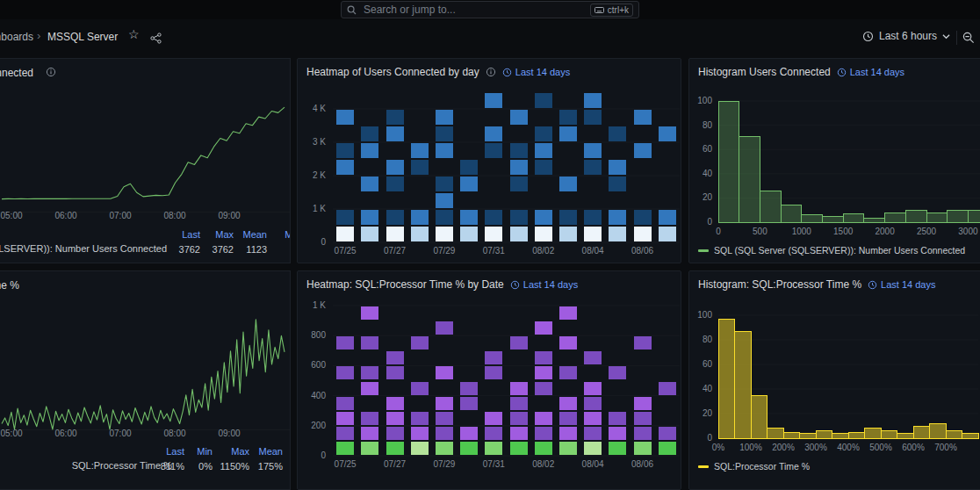 The image size is (980, 490). I want to click on panel-title: SQL:Processor Time %, so click(10, 285).